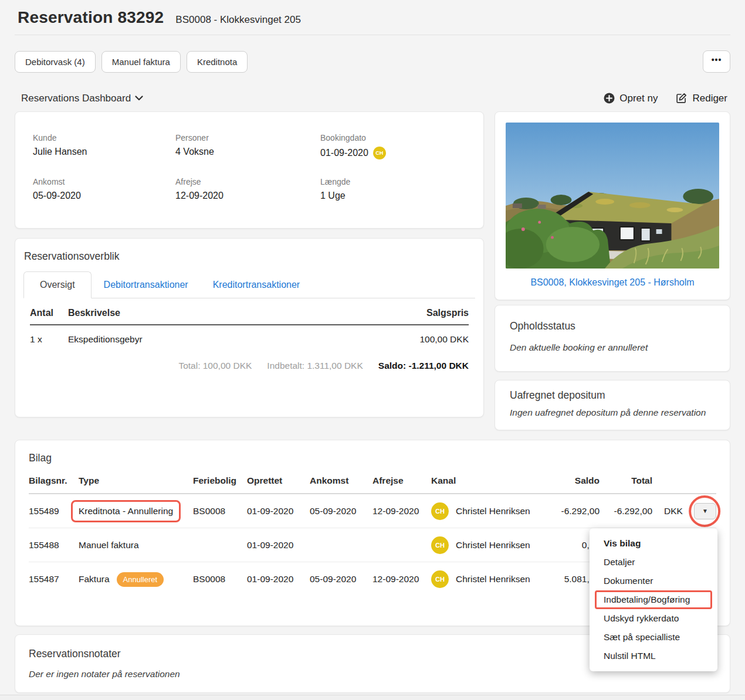  What do you see at coordinates (653, 600) in the screenshot?
I see `row-context-menu: Vis bilag Detaljer Dokumenter Indbetalin…` at bounding box center [653, 600].